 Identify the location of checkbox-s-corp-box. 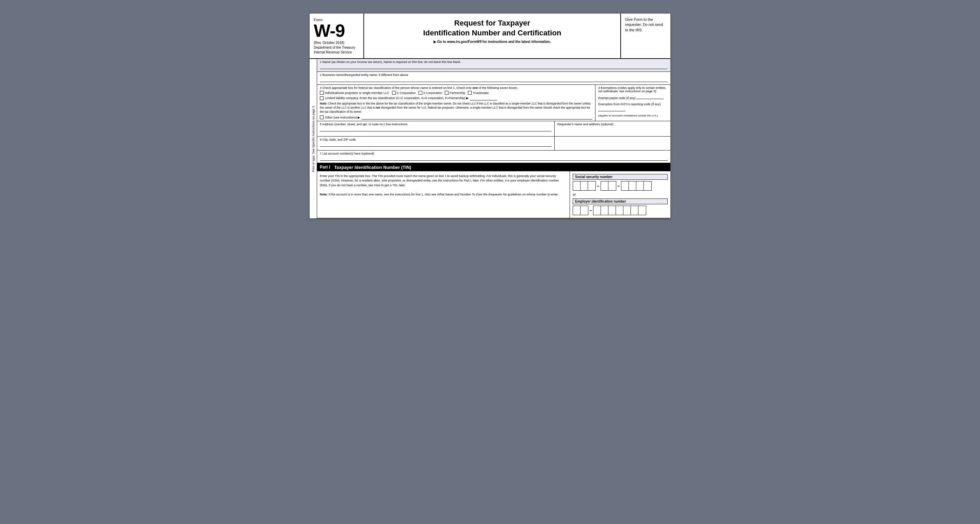
(420, 93).